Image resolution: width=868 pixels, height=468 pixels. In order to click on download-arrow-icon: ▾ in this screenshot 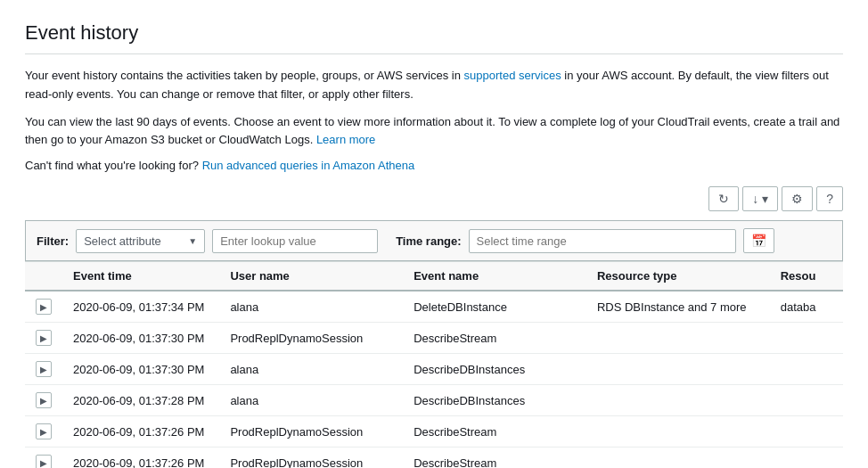, I will do `click(765, 199)`.